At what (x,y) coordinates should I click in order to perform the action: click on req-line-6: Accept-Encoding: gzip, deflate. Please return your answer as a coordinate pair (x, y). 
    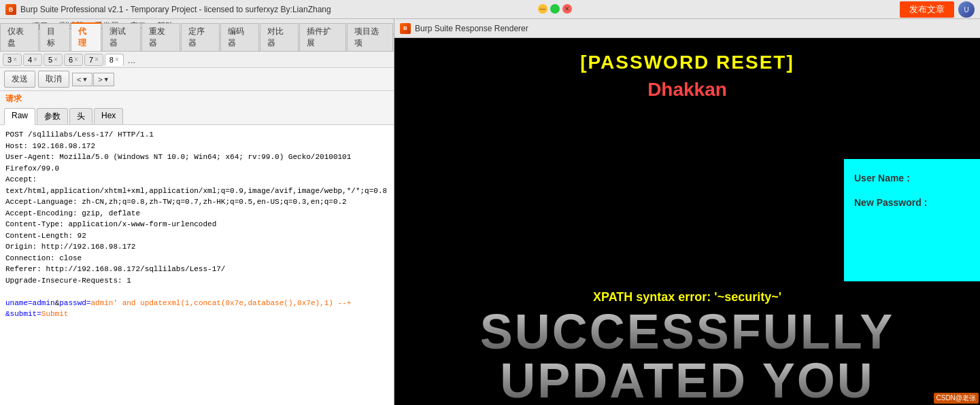
    Looking at the image, I should click on (197, 213).